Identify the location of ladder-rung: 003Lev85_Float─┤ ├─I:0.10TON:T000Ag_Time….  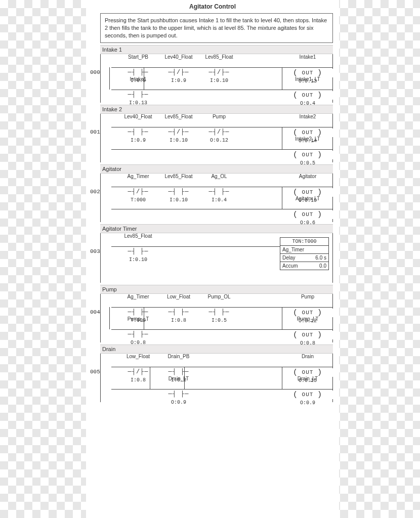
(211, 258).